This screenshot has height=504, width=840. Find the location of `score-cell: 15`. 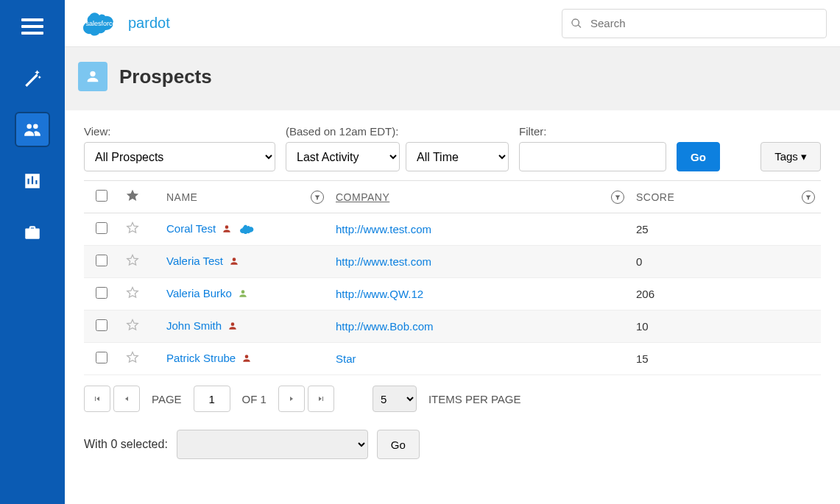

score-cell: 15 is located at coordinates (726, 359).